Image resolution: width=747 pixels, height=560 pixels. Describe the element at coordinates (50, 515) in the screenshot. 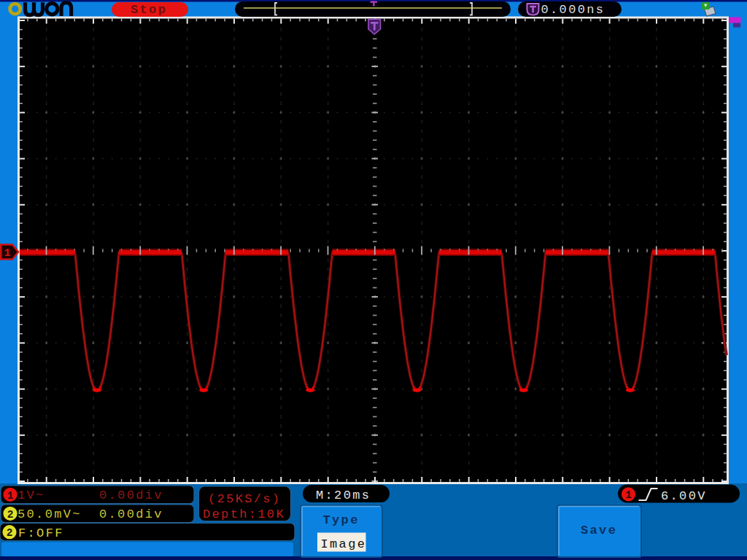

I see `svg-text: 50.0mV~` at that location.